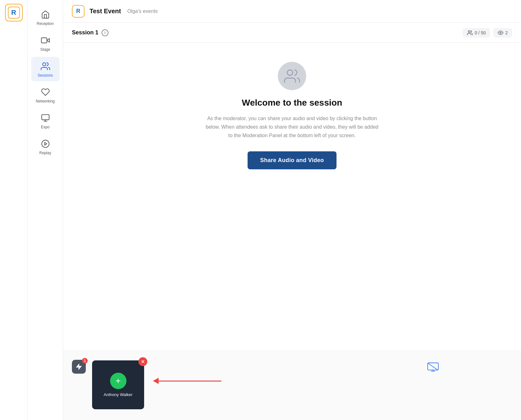 The width and height of the screenshot is (521, 420). Describe the element at coordinates (105, 33) in the screenshot. I see `info-icon: i` at that location.